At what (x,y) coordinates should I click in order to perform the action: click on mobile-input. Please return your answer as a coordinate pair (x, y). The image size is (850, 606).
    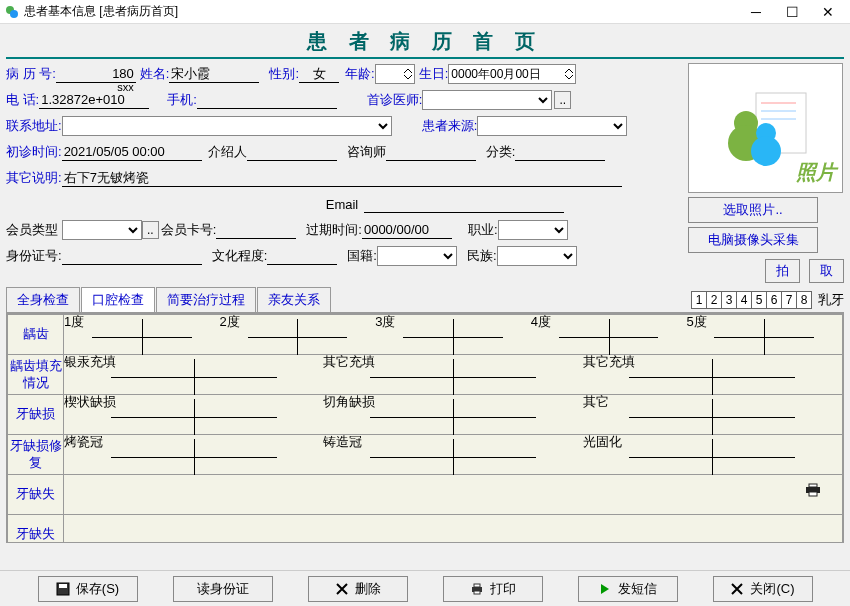
    Looking at the image, I should click on (267, 100).